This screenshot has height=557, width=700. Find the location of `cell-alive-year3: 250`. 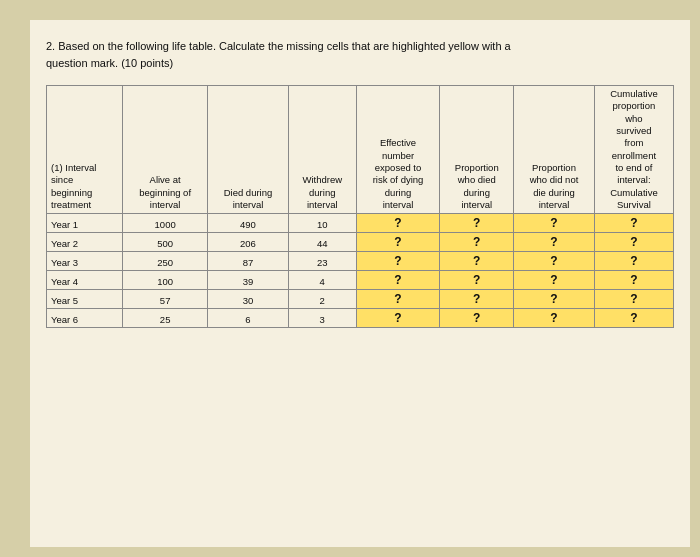

cell-alive-year3: 250 is located at coordinates (166, 262).